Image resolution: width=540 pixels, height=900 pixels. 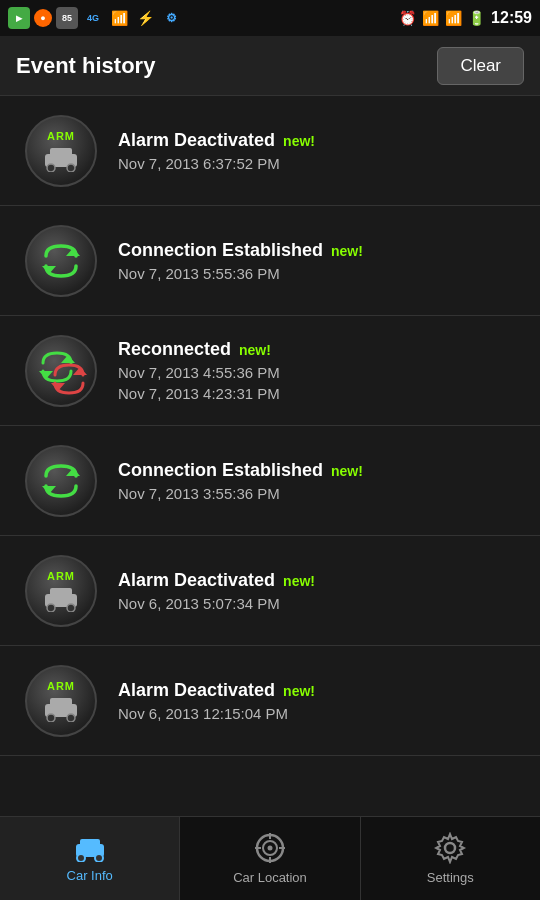 I want to click on event-time: Nov 7, 2013 5:55:36 PM, so click(x=321, y=274).